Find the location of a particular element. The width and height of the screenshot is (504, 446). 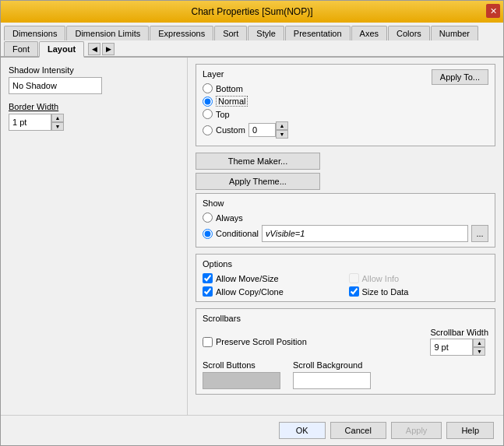

shadow-intensity-combo-row: No Shadow Light Medium Heavy is located at coordinates (93, 86).